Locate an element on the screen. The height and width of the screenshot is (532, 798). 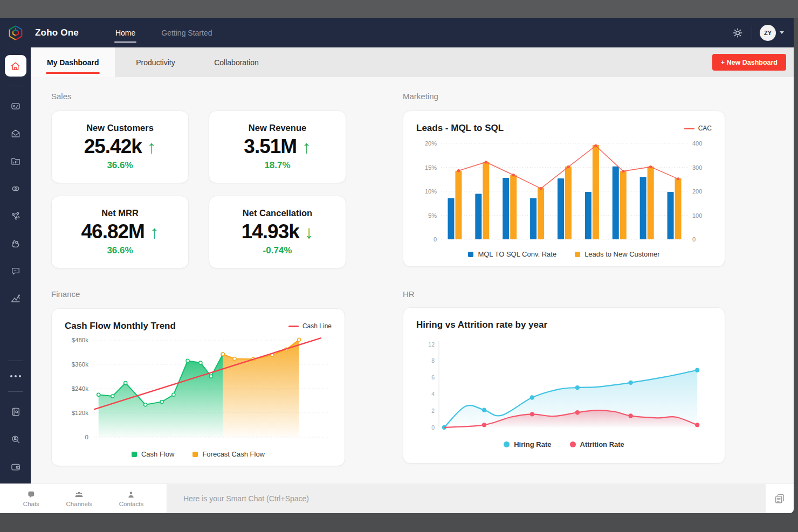
kpi-card-net-cancellation: Net Cancellation 14.93k ↓ -0.74% is located at coordinates (277, 232).